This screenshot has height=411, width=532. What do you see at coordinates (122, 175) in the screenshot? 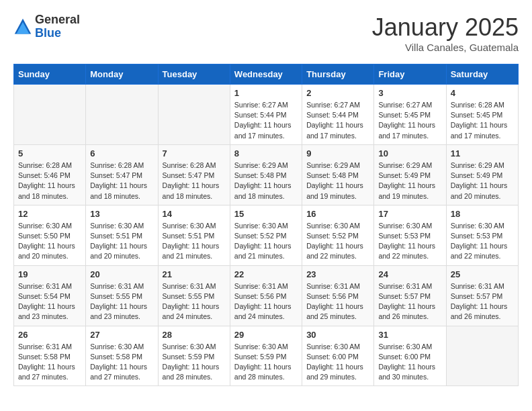
I see `calendar-cell: 6Sunrise: 6:28 AMSunset: 5:47 PMDaylight…` at bounding box center [122, 175].